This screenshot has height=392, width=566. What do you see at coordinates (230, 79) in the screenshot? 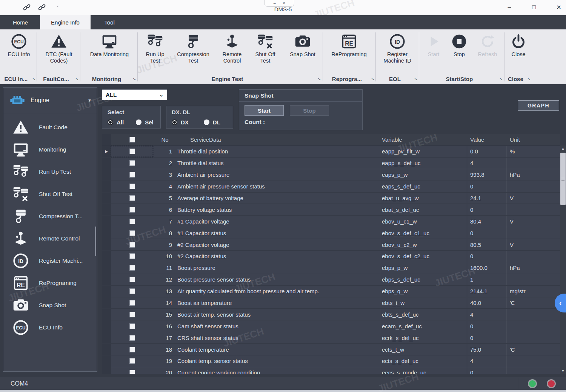
I see `ribbon-group-engine-test: Engine Test ↘` at bounding box center [230, 79].